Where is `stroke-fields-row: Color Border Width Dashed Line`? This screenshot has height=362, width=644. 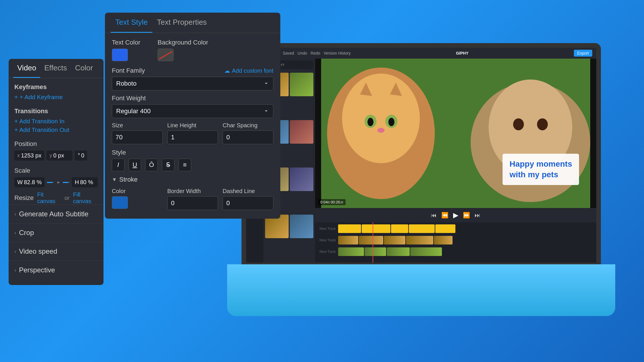
stroke-fields-row: Color Border Width Dashed Line is located at coordinates (193, 199).